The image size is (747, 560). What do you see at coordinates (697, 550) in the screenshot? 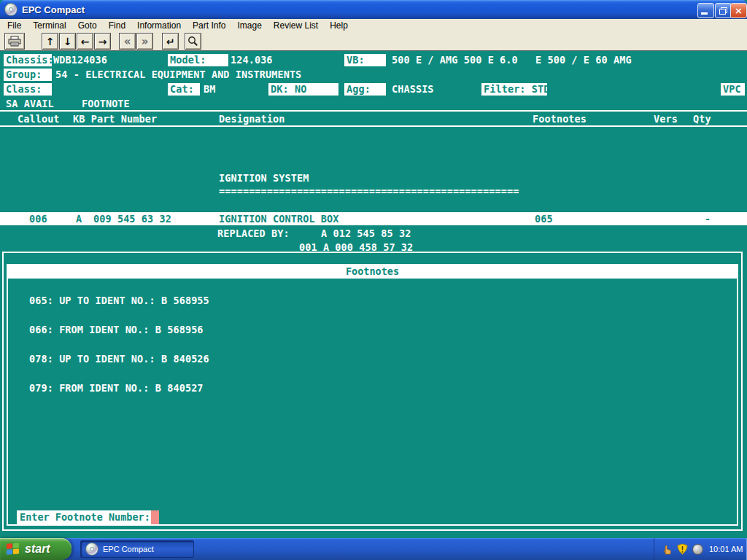
I see `volume-tray-icon` at bounding box center [697, 550].